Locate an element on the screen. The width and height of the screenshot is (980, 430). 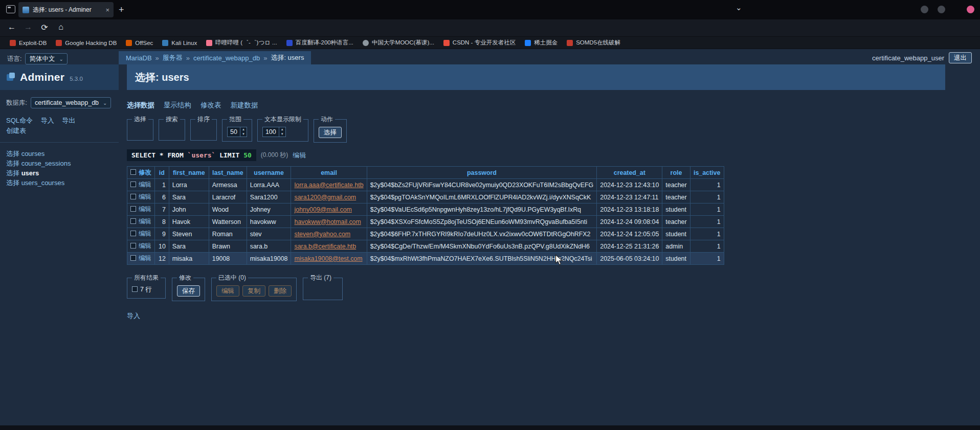
window-maximize-button is located at coordinates (941, 9).